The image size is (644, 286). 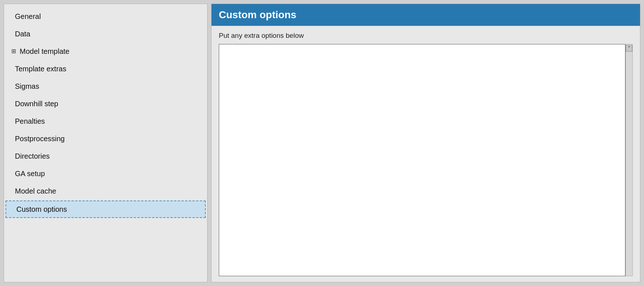 I want to click on sidebar-item-label: GA setup, so click(x=30, y=174).